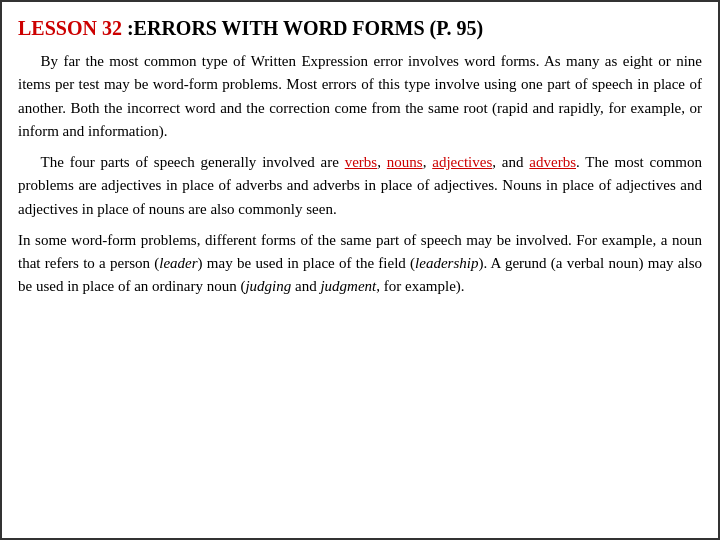 The width and height of the screenshot is (720, 540). Describe the element at coordinates (428, 162) in the screenshot. I see `paragraph-2-text-3: ,` at that location.